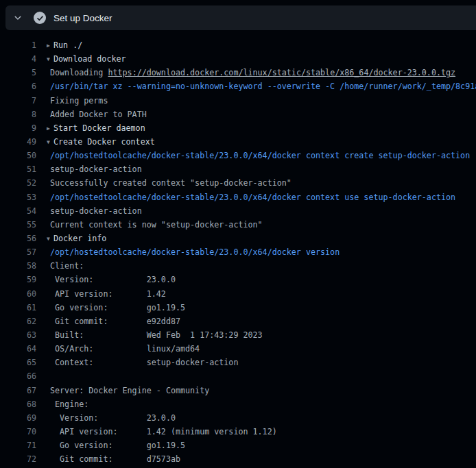 This screenshot has width=476, height=468. What do you see at coordinates (18, 349) in the screenshot?
I see `line-number: 64` at bounding box center [18, 349].